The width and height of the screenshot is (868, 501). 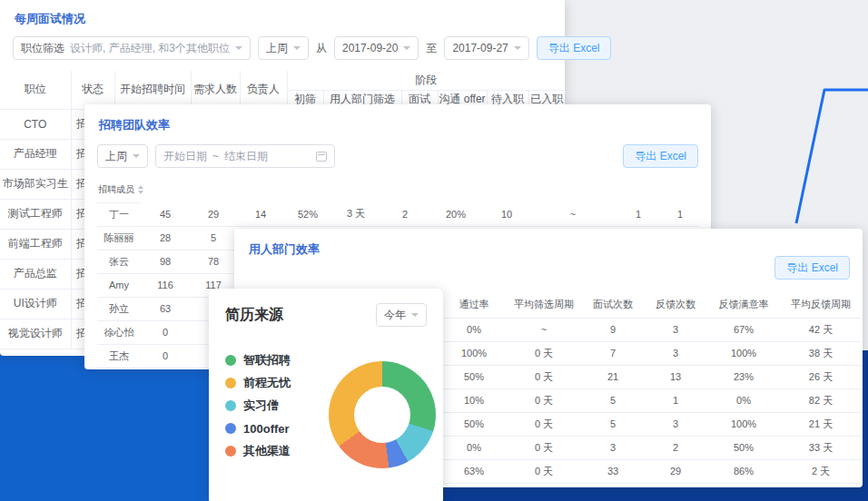 What do you see at coordinates (474, 329) in the screenshot?
I see `table-cell: 0%` at bounding box center [474, 329].